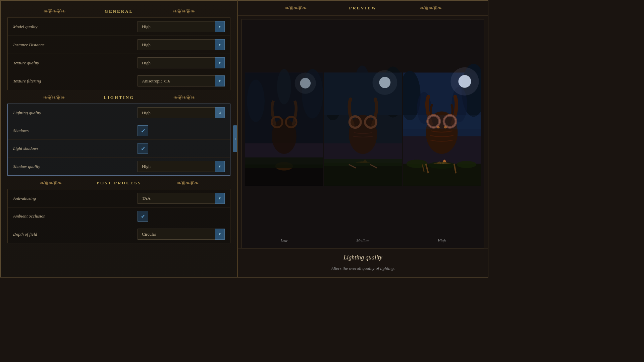  Describe the element at coordinates (119, 217) in the screenshot. I see `ambient-occlusion-row: Ambient occlusion ✔` at that location.